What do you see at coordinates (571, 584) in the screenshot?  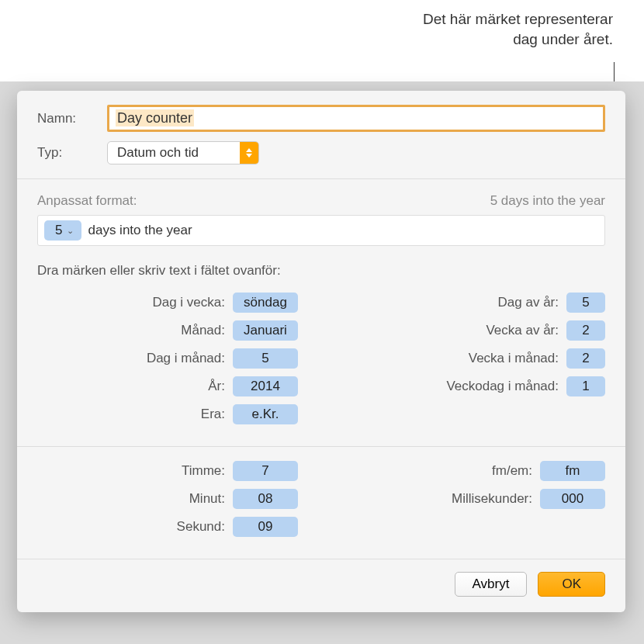 I see `ok-button: OK` at bounding box center [571, 584].